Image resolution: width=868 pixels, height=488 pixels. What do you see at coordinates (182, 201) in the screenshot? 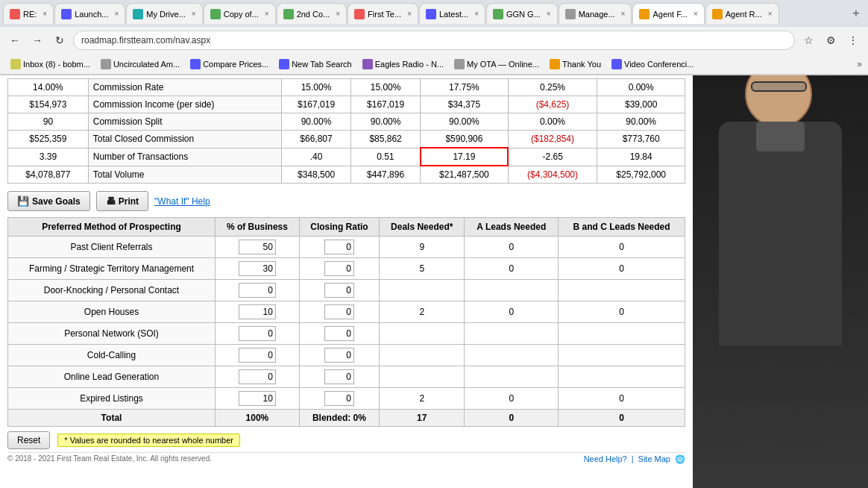
I see `what-if-help-link: "What If" Help` at bounding box center [182, 201].